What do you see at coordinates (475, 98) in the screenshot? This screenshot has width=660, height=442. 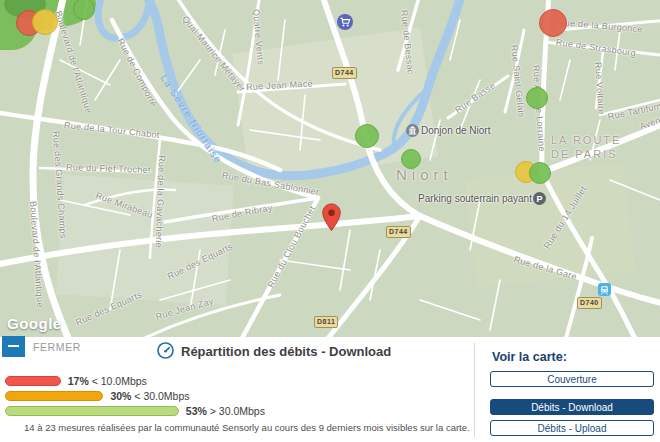 I see `street-label: Rue Basse` at bounding box center [475, 98].